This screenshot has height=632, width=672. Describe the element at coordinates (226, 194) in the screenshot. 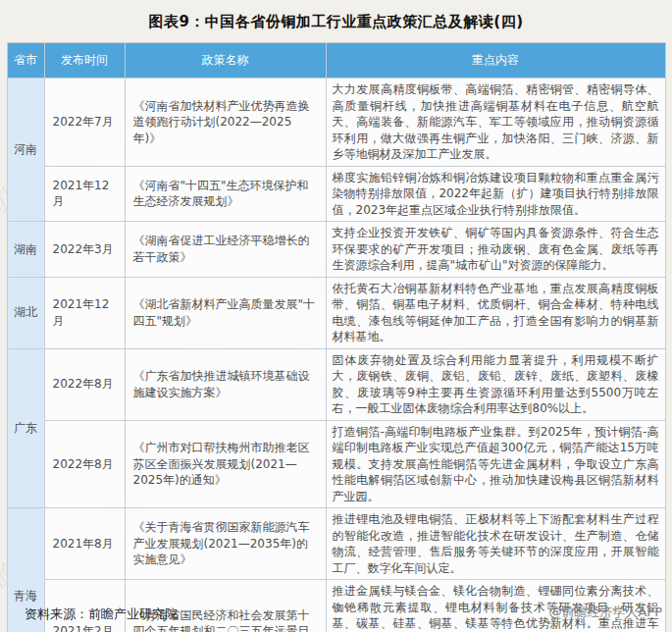

I see `policy-cell: 《河南省"十四五"生态环境保护和生态经济发展规划》` at that location.